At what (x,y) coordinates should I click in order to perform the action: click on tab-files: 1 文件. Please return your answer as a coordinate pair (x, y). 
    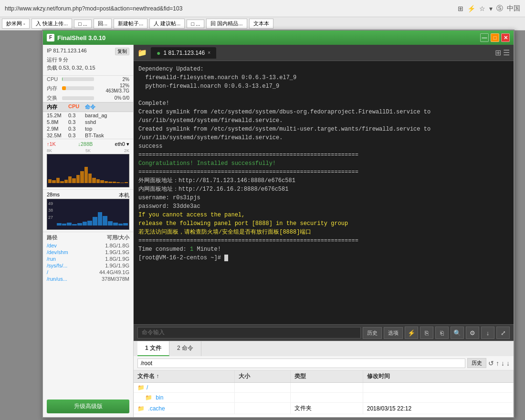
    Looking at the image, I should click on (154, 349).